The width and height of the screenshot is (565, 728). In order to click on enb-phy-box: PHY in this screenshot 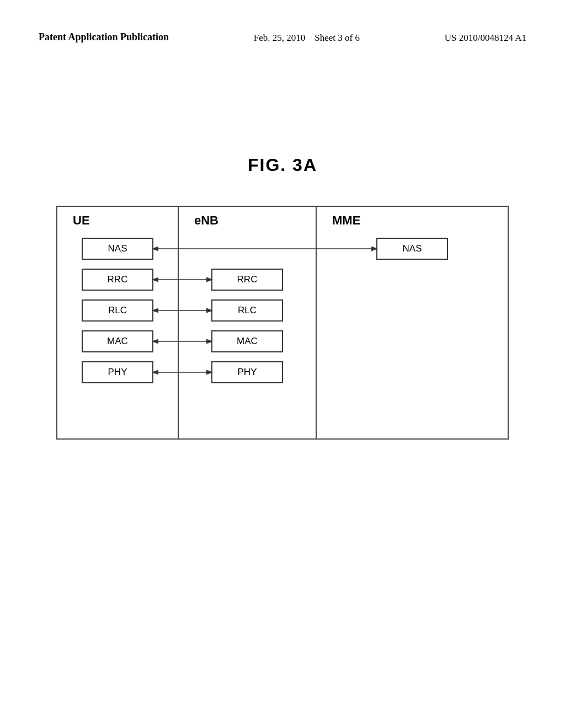, I will do `click(247, 372)`.